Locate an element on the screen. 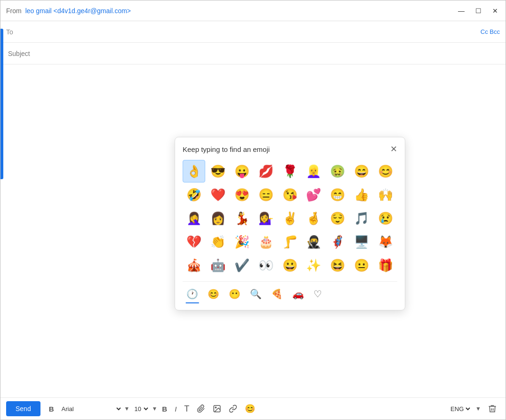 This screenshot has height=420, width=506. close-button: ✕ is located at coordinates (495, 11).